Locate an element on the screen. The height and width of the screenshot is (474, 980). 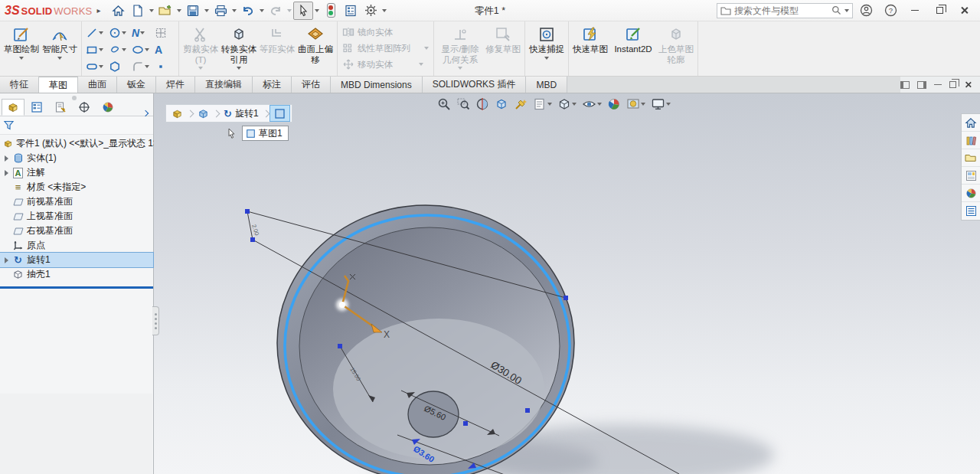
smart-dimension-dropdown is located at coordinates (60, 58).